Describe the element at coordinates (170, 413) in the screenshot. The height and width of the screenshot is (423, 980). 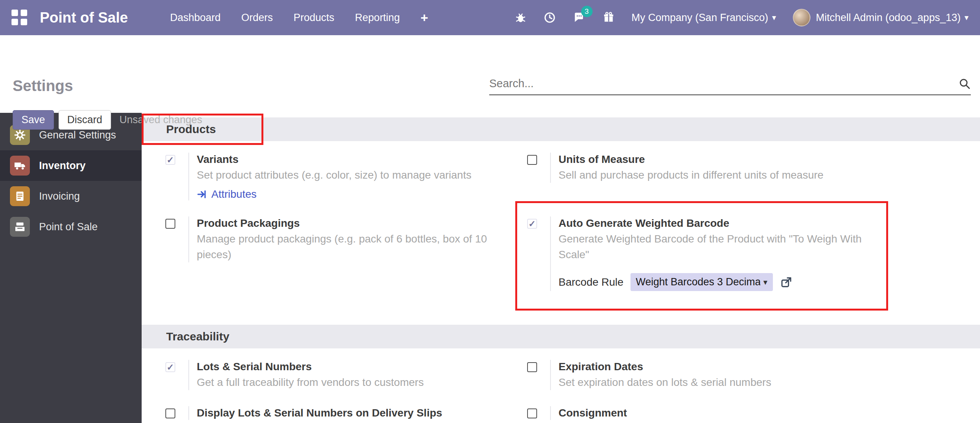
I see `checkbox-display-lots-on-delivery-slips` at that location.